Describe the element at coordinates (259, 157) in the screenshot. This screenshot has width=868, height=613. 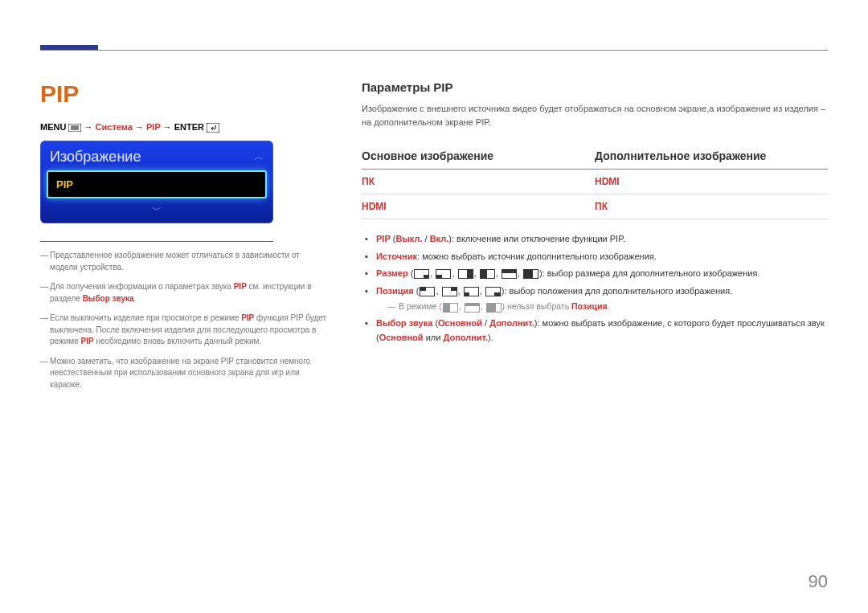
I see `chevron-up-icon: ︿` at that location.